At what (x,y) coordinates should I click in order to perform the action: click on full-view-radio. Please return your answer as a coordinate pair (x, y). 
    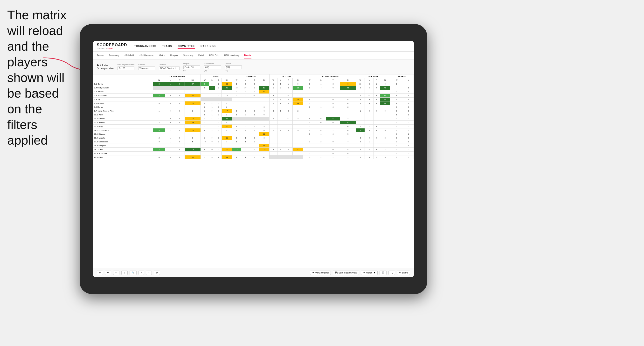
    Looking at the image, I should click on (98, 65).